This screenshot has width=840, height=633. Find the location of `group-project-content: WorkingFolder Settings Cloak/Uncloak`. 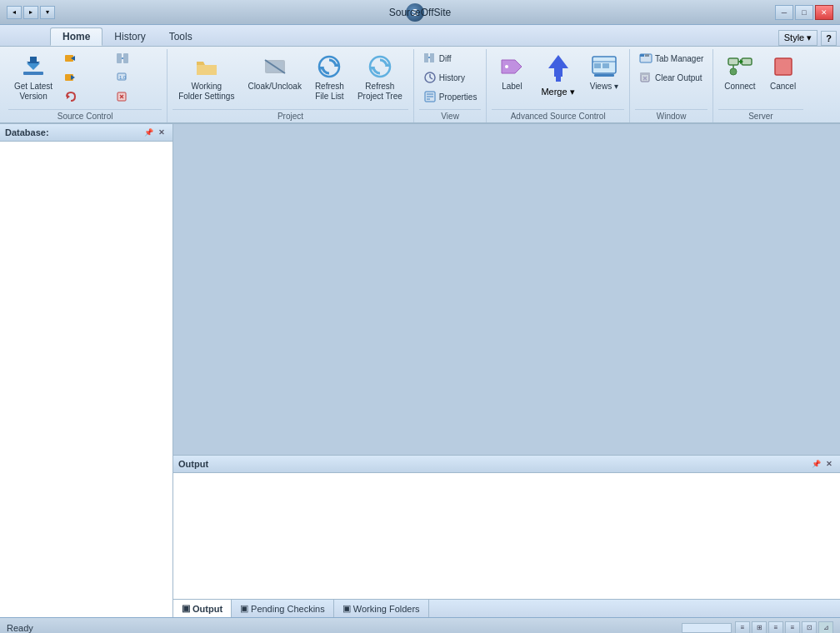

group-project-content: WorkingFolder Settings Cloak/Uncloak is located at coordinates (290, 79).